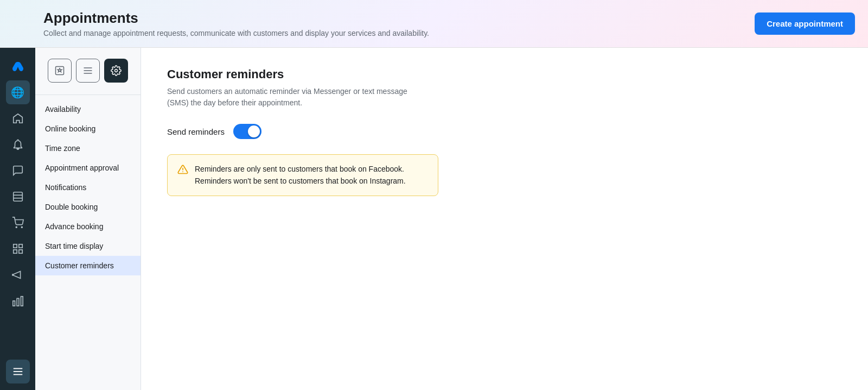  Describe the element at coordinates (18, 118) in the screenshot. I see `home-icon` at that location.